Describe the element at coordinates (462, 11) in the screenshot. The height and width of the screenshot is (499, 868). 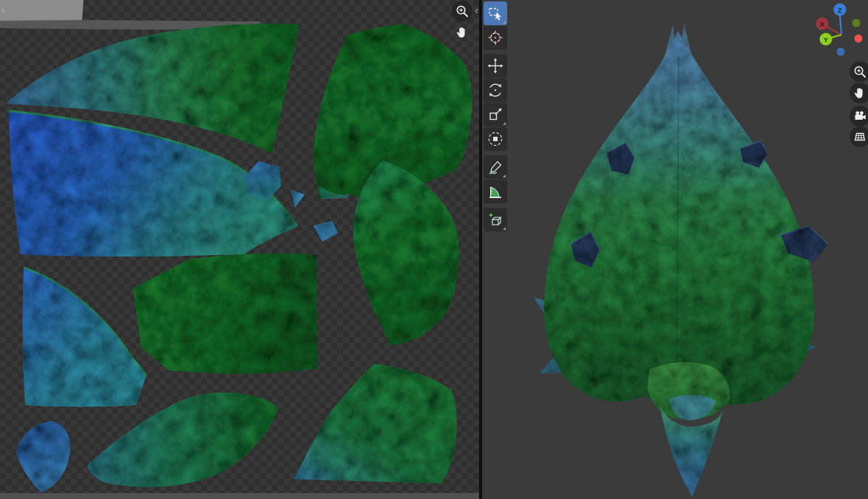
I see `uv-zoom-button` at that location.